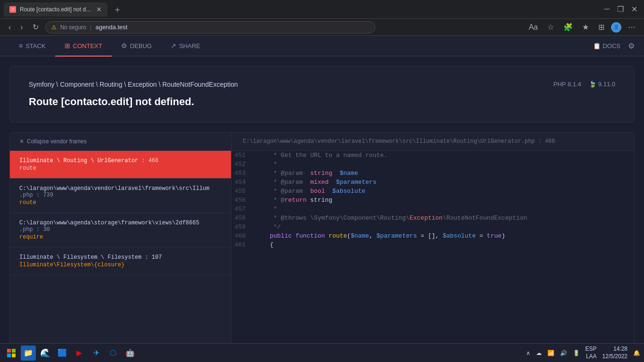  Describe the element at coordinates (445, 236) in the screenshot. I see `line-content-460: public function route($name, $parameters…` at that location.